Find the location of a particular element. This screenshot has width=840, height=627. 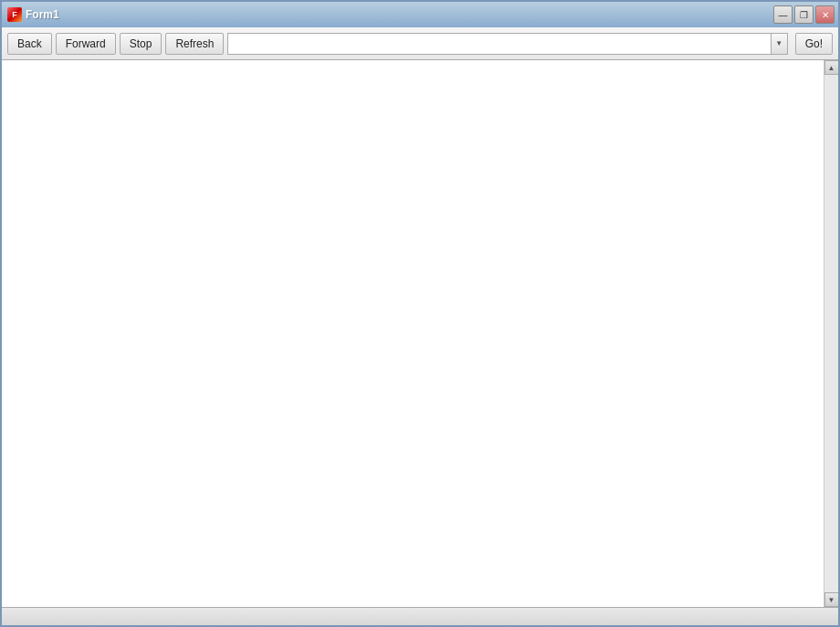

maximize-button: ❐ is located at coordinates (803, 15).